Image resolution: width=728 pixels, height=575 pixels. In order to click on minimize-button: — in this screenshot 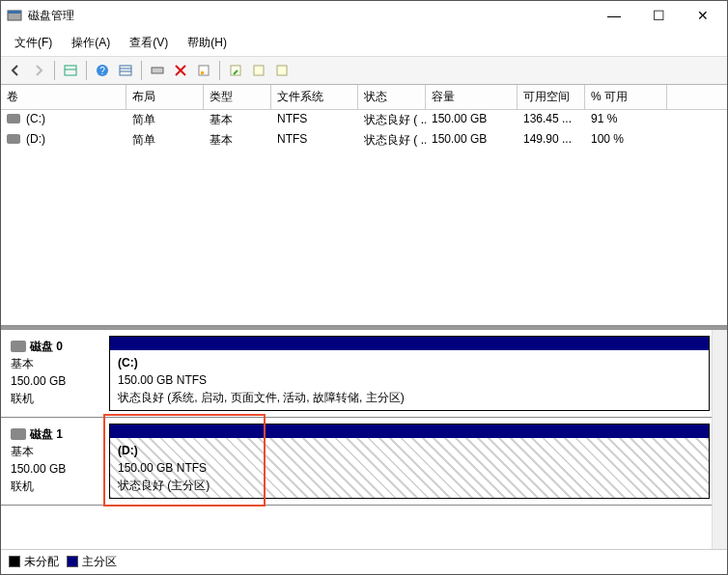, I will do `click(614, 15)`.